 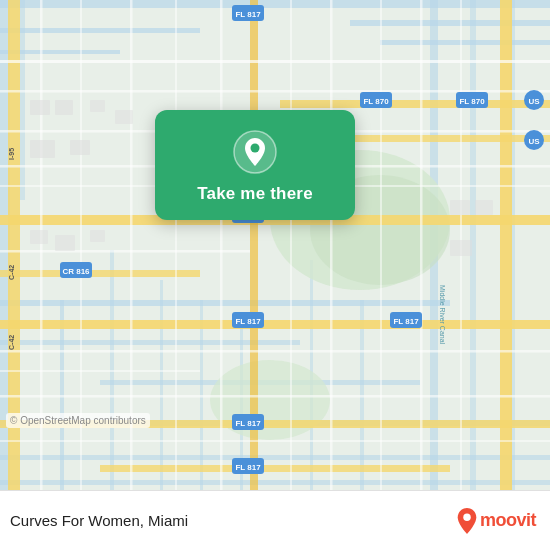 I want to click on moovit-logo: moovit, so click(x=496, y=521).